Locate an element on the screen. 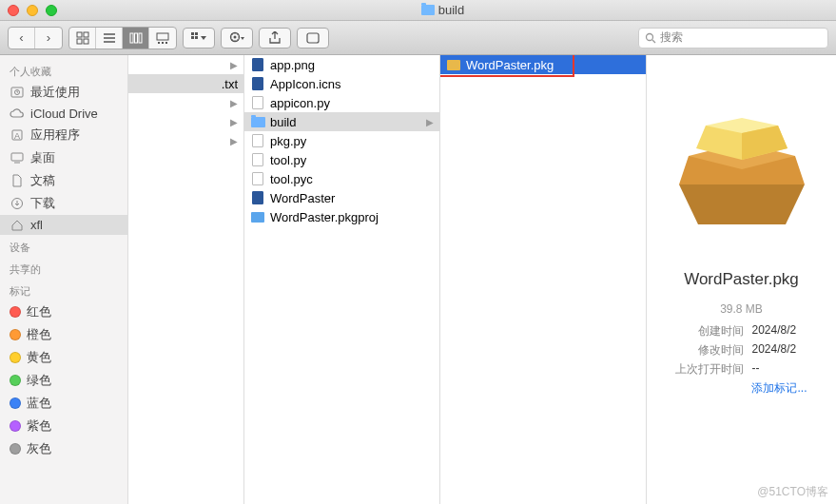 The height and width of the screenshot is (504, 836). list-item: app.png is located at coordinates (342, 65).